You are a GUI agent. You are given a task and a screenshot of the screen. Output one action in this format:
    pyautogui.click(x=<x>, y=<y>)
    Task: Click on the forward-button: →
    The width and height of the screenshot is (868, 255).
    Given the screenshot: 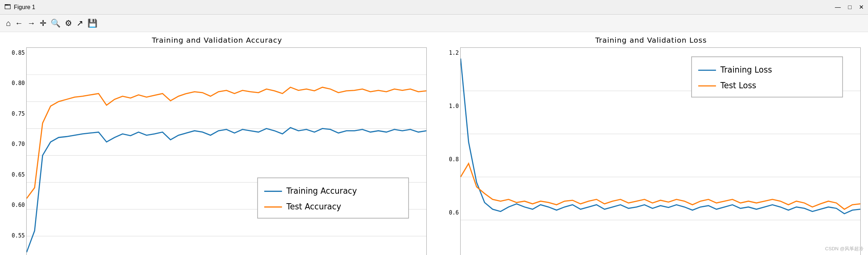 What is the action you would take?
    pyautogui.click(x=31, y=23)
    